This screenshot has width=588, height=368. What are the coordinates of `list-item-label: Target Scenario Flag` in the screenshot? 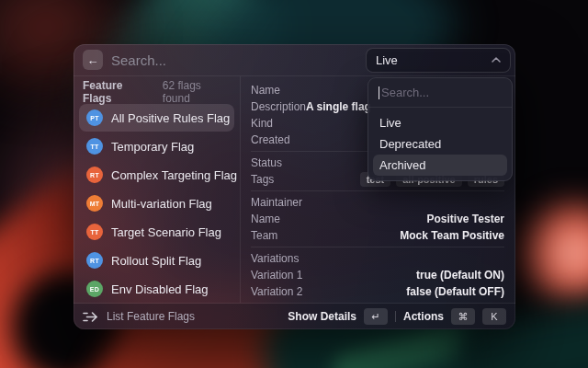 It's located at (166, 232).